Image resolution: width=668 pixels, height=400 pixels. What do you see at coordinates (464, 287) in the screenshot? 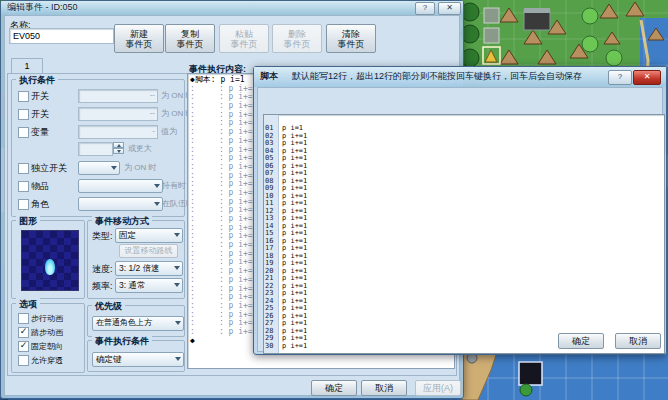
I see `script-line: 22p i+=1` at bounding box center [464, 287].